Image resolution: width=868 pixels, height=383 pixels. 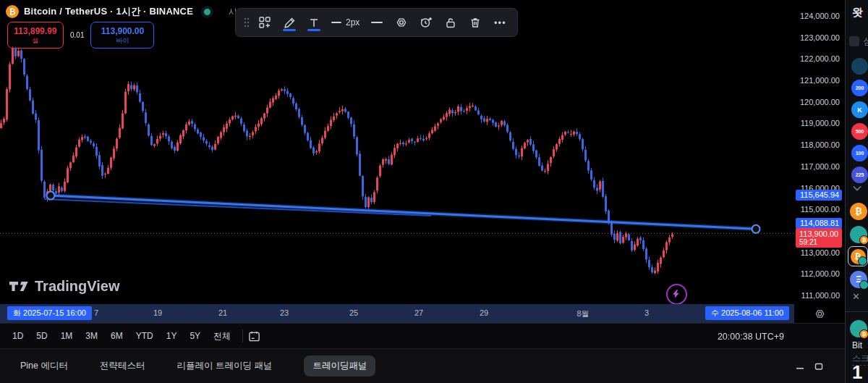 What do you see at coordinates (819, 366) in the screenshot?
I see `restore-panel-icon` at bounding box center [819, 366].